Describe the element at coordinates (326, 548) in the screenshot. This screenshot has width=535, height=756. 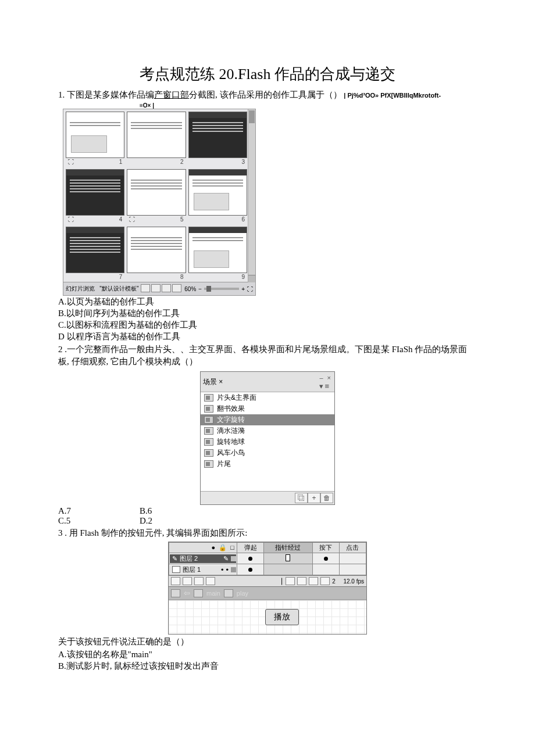
I see `state-down: 按下` at that location.